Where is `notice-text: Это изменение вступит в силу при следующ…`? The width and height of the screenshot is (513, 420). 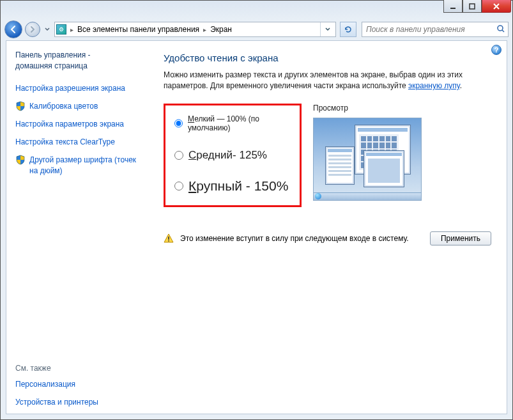 notice-text: Это изменение вступит в силу при следующ… is located at coordinates (295, 238).